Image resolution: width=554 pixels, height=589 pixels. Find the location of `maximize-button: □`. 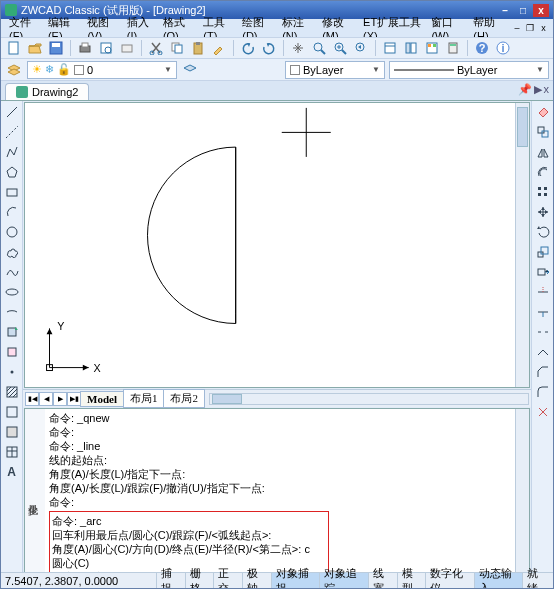

maximize-button: □ is located at coordinates (523, 10).